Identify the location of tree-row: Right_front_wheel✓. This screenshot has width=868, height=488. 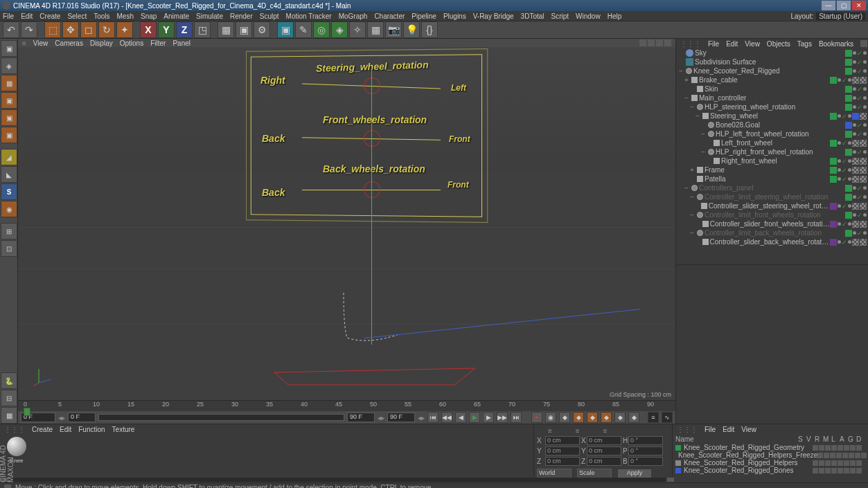
(772, 161).